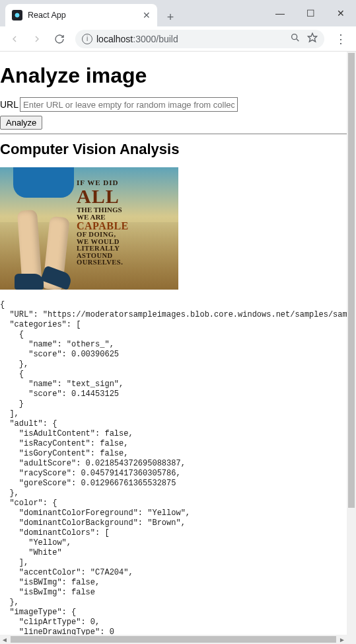  I want to click on scroll-left-arrow-icon: ◄, so click(5, 639).